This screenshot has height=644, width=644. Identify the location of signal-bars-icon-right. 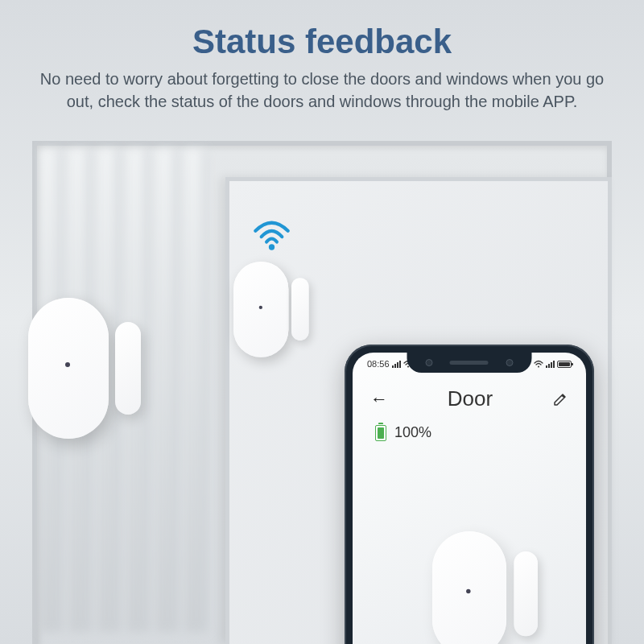
(551, 364).